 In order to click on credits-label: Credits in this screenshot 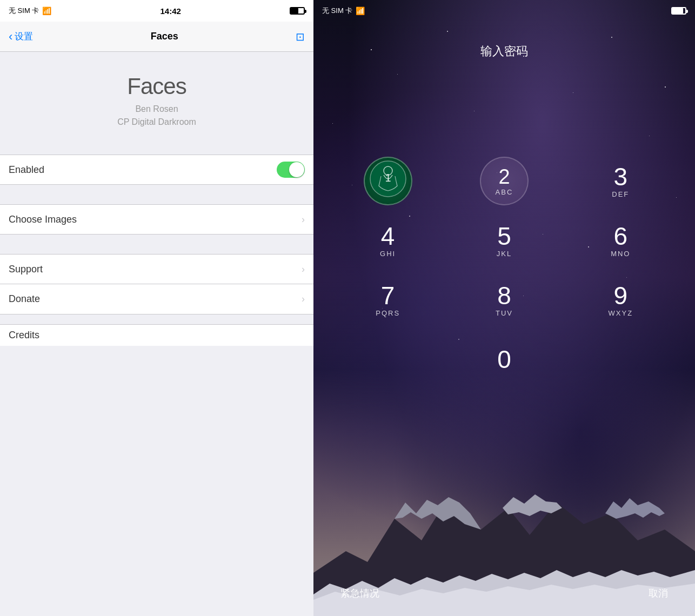, I will do `click(24, 335)`.